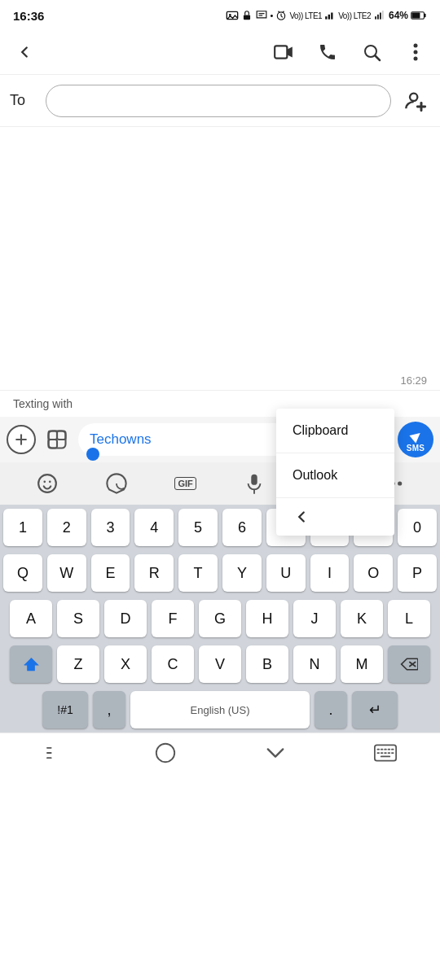 Image resolution: width=440 pixels, height=980 pixels. What do you see at coordinates (220, 710) in the screenshot?
I see `spacebar-key: English (US)` at bounding box center [220, 710].